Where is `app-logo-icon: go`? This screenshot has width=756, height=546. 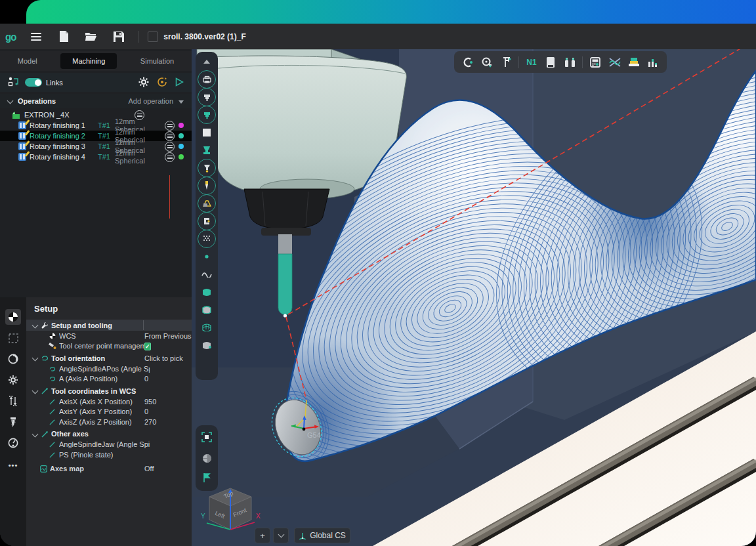 app-logo-icon: go is located at coordinates (10, 37).